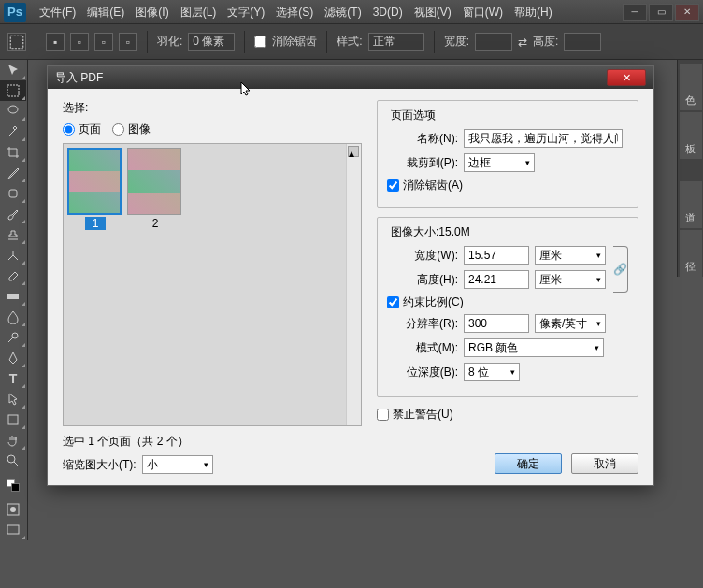  What do you see at coordinates (58, 12) in the screenshot?
I see `menu-file: 文件(F)` at bounding box center [58, 12].